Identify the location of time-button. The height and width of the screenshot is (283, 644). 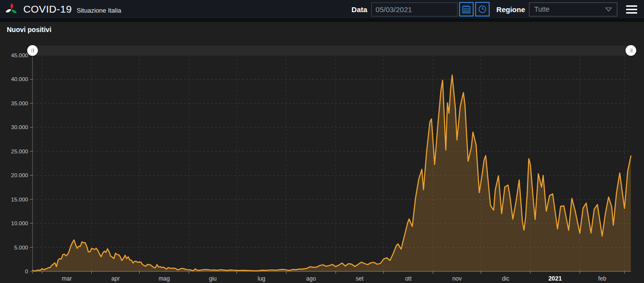
(482, 9).